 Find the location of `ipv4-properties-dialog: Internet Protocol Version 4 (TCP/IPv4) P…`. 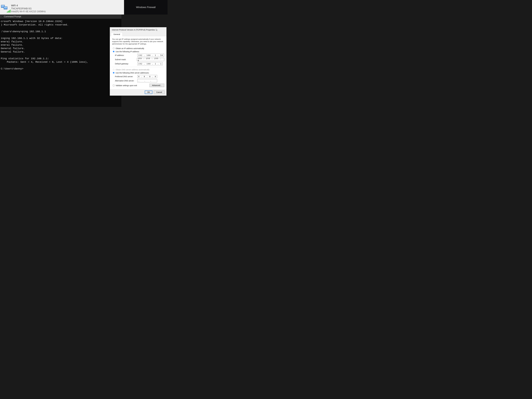

ipv4-properties-dialog: Internet Protocol Version 4 (TCP/IPv4) P… is located at coordinates (138, 62).